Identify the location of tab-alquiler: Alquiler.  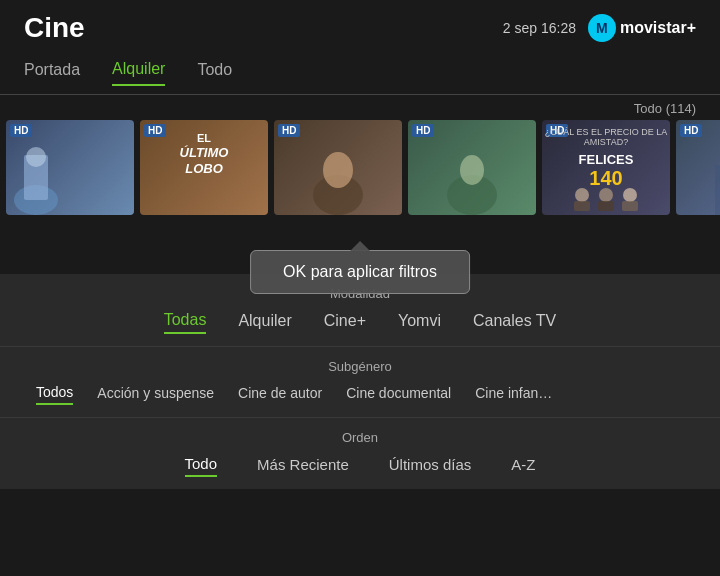
(138, 73).